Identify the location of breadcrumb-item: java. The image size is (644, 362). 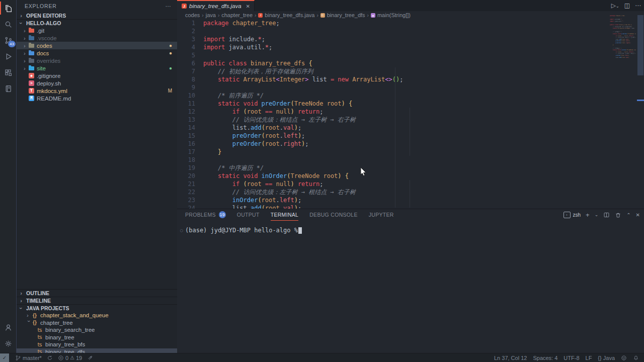
(211, 15).